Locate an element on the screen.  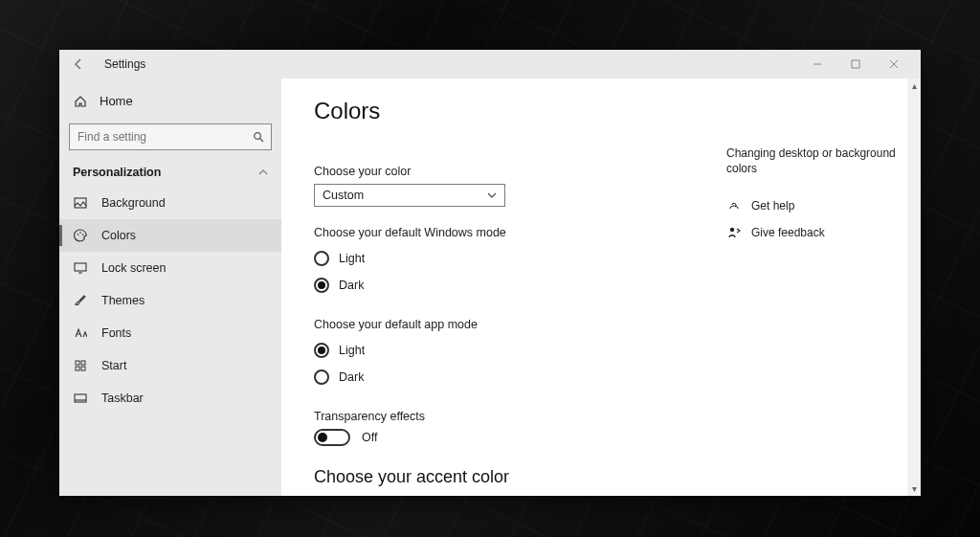
sidebar-section-label: Personalization is located at coordinates (117, 172).